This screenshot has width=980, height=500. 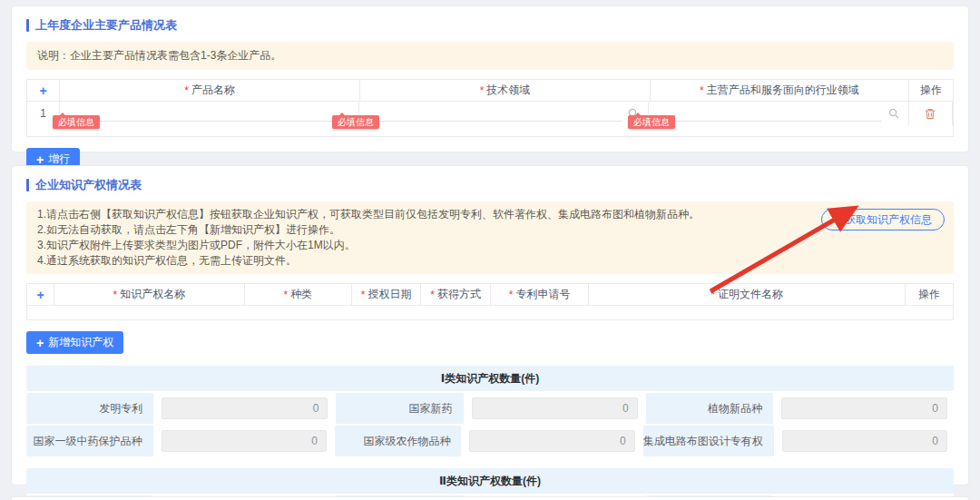 What do you see at coordinates (490, 113) in the screenshot?
I see `product-table-row: 1 必填信息 必填信息` at bounding box center [490, 113].